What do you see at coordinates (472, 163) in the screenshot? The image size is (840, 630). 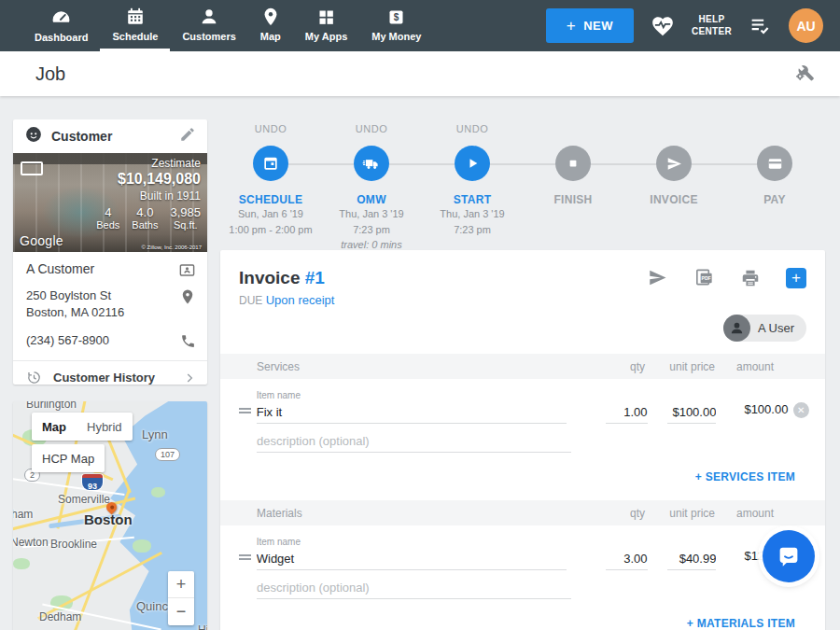 I see `start-step-button` at bounding box center [472, 163].